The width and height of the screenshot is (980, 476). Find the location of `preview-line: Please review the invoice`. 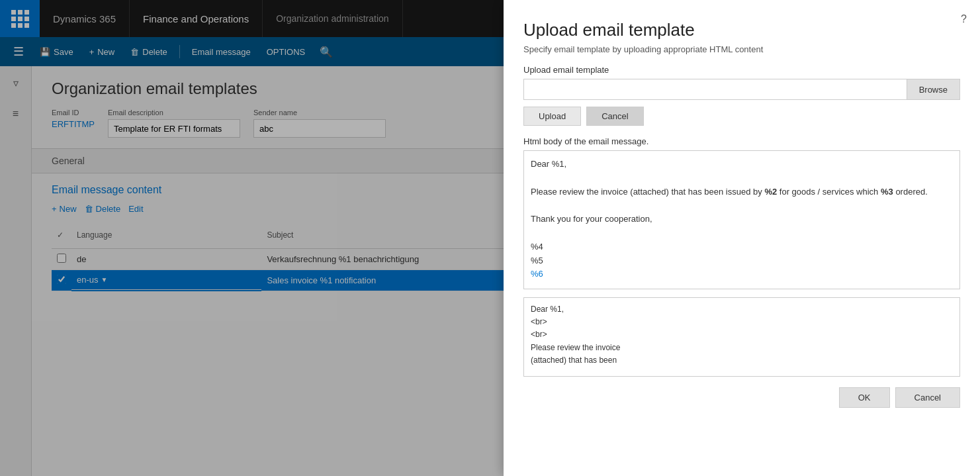

preview-line: Please review the invoice is located at coordinates (742, 348).